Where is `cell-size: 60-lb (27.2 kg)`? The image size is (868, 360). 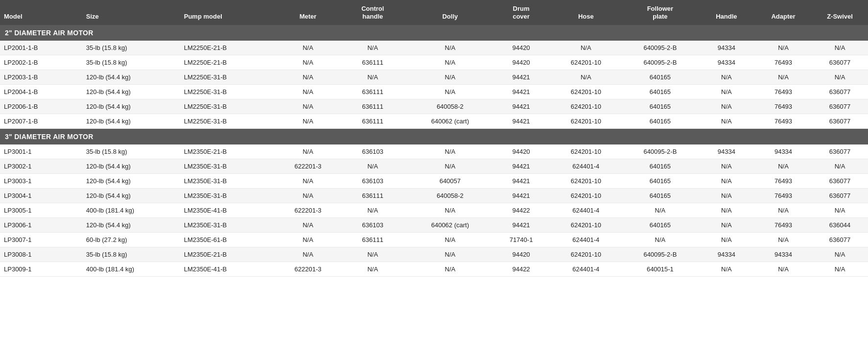 cell-size: 60-lb (27.2 kg) is located at coordinates (131, 240).